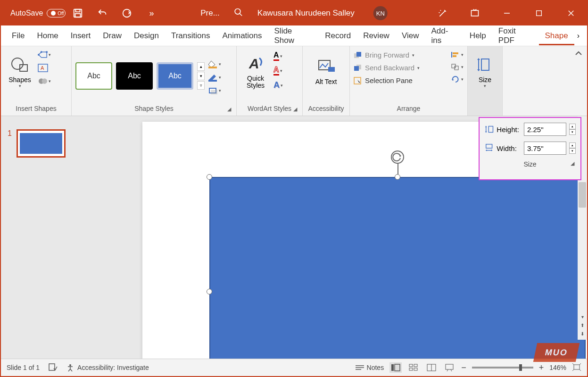  Describe the element at coordinates (209, 292) in the screenshot. I see `resize-handle-w` at that location.